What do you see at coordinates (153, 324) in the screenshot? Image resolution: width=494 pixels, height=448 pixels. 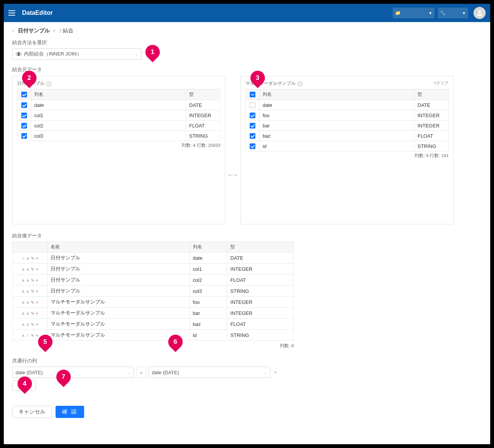 I see `table-row: ∧∨✎×マルチモーダルサンプルbazFLOAT` at bounding box center [153, 324].